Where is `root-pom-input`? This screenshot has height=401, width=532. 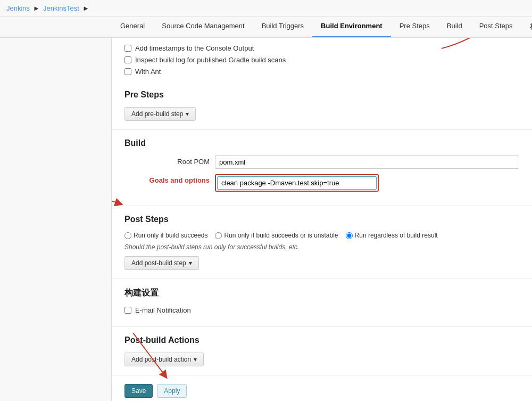
root-pom-input is located at coordinates (367, 162).